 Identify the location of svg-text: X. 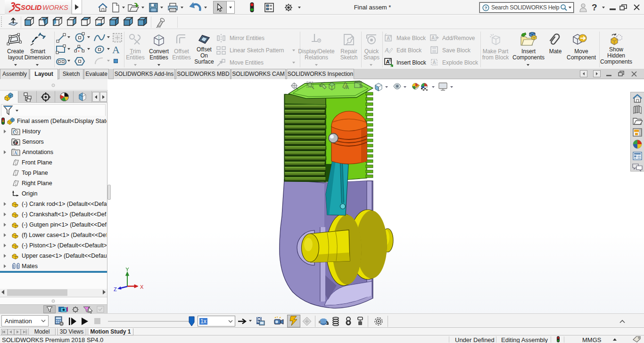
(142, 287).